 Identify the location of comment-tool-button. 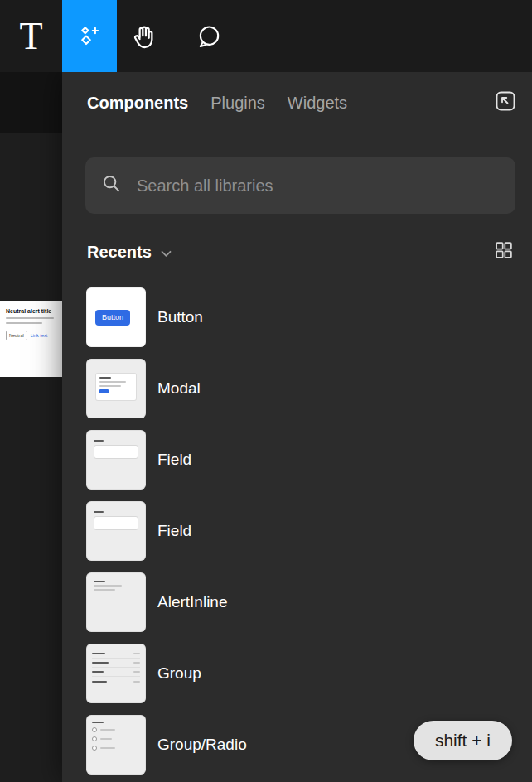
(209, 36).